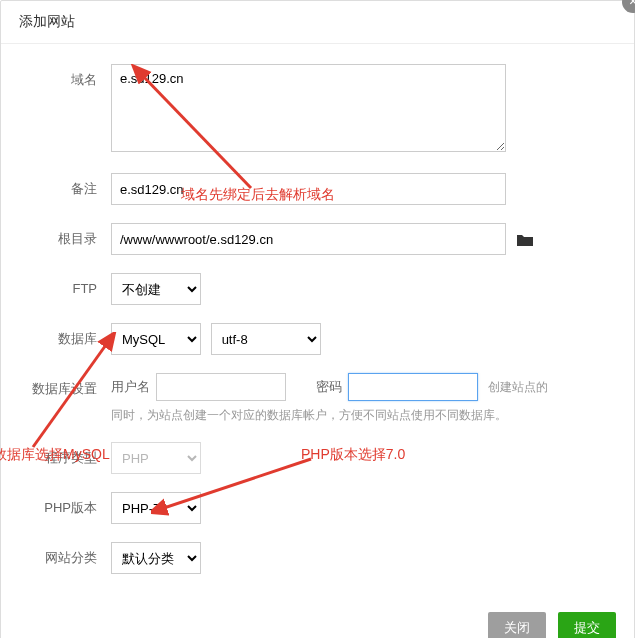  I want to click on db-user-input, so click(221, 387).